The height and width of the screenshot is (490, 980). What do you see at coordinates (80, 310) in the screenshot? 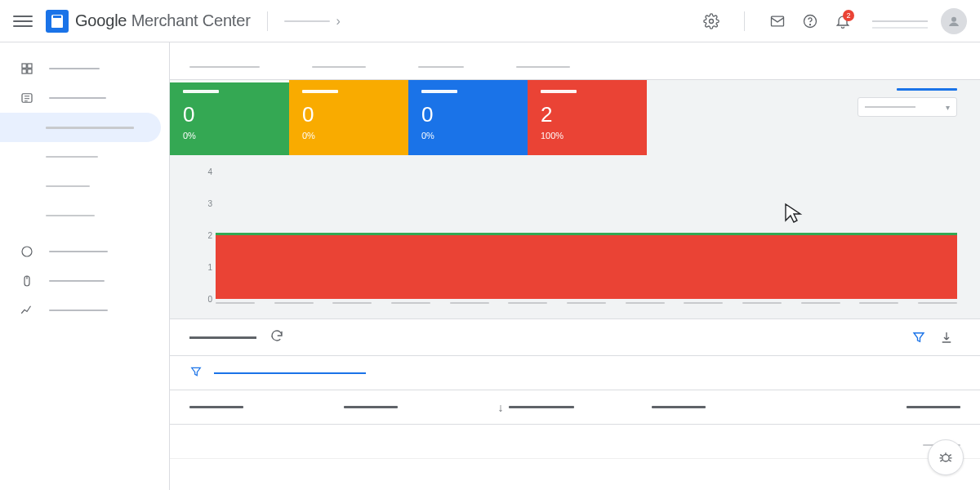
I see `sidebar-item-trends` at bounding box center [80, 310].